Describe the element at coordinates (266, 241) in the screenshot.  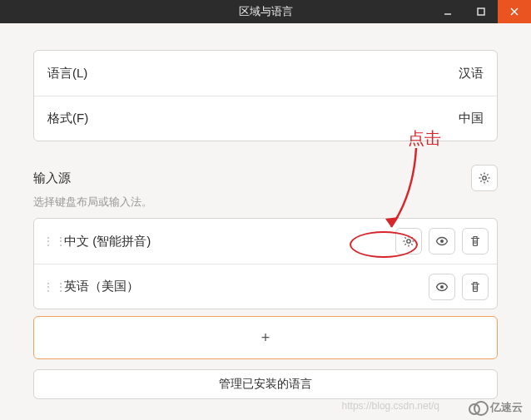
I see `input-source-row: ⋮⋮ 中文 (智能拼音)` at that location.